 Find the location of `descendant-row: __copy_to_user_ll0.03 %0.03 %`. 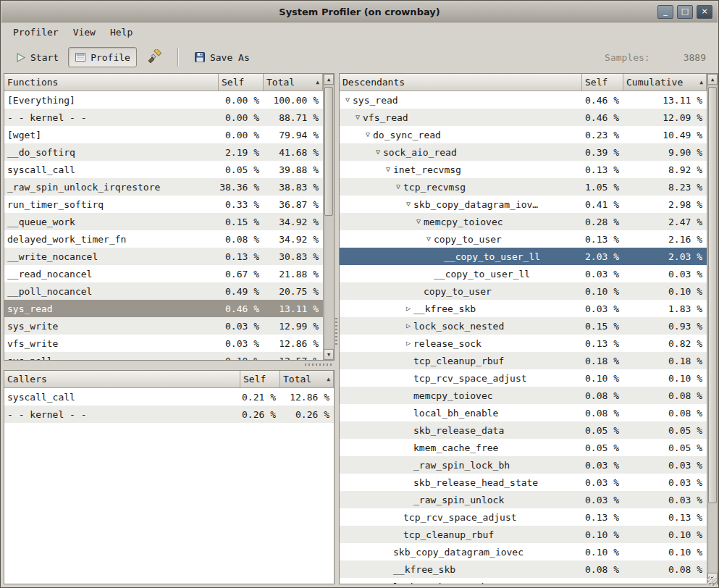

descendant-row: __copy_to_user_ll0.03 %0.03 % is located at coordinates (523, 274).